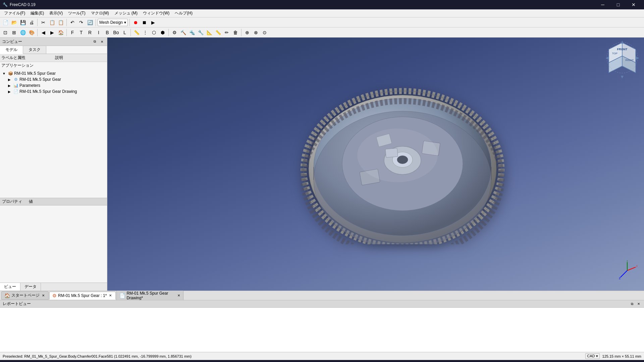 Image resolution: width=644 pixels, height=362 pixels. What do you see at coordinates (592, 356) in the screenshot?
I see `cad-badge: CAD ▾` at bounding box center [592, 356].